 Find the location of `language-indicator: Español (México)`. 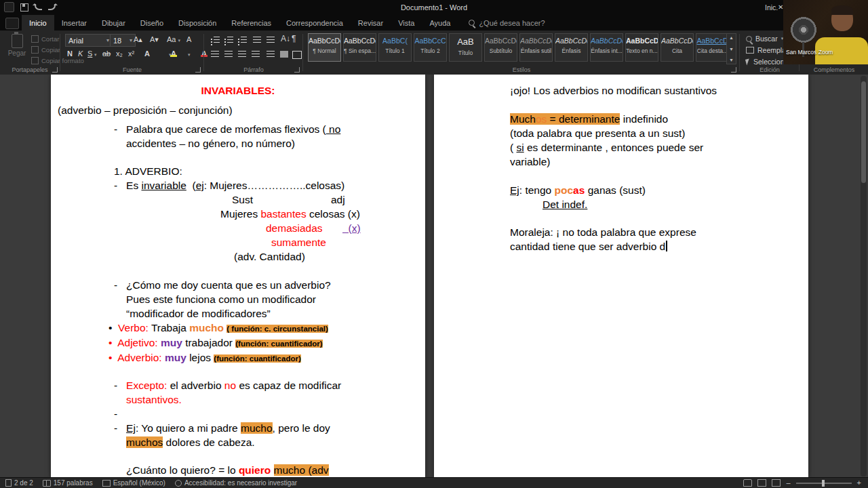

language-indicator: Español (México) is located at coordinates (134, 483).